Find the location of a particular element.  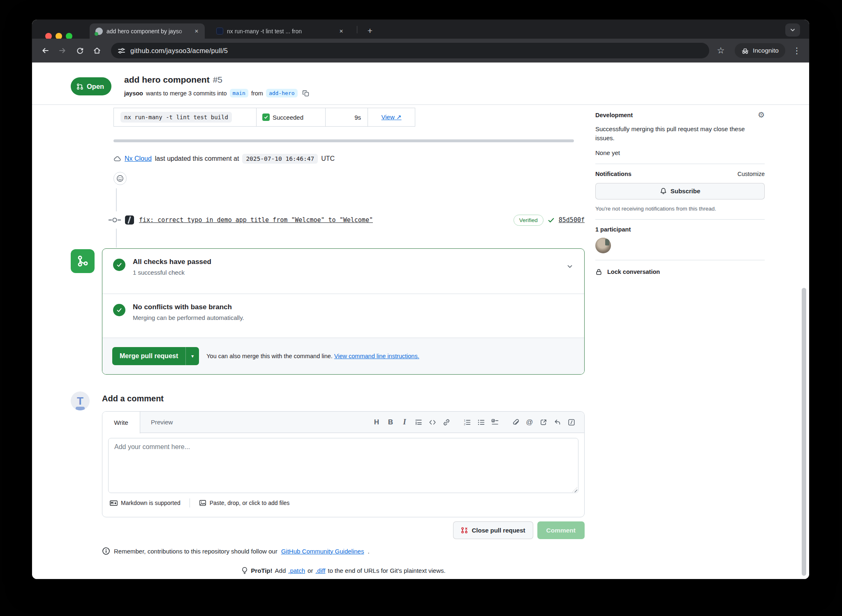

pr-state-label: Open is located at coordinates (95, 86).